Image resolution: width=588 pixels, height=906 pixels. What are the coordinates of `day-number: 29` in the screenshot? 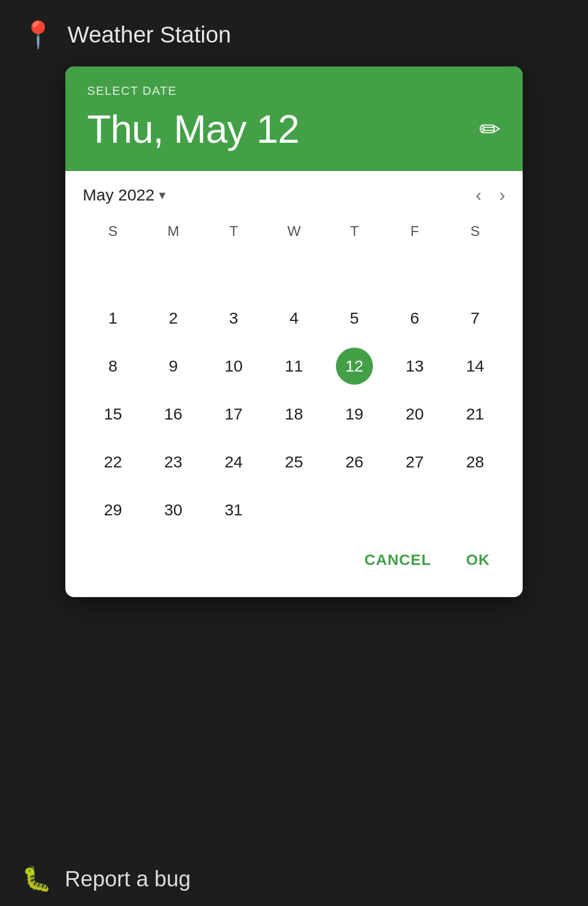 It's located at (113, 510).